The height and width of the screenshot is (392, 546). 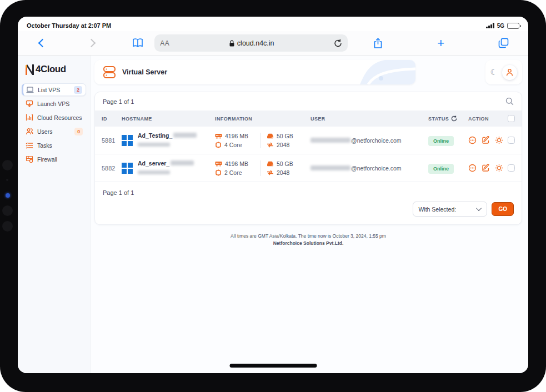 I want to click on sidebar-item-launch-vps: Launch VPS, so click(x=54, y=103).